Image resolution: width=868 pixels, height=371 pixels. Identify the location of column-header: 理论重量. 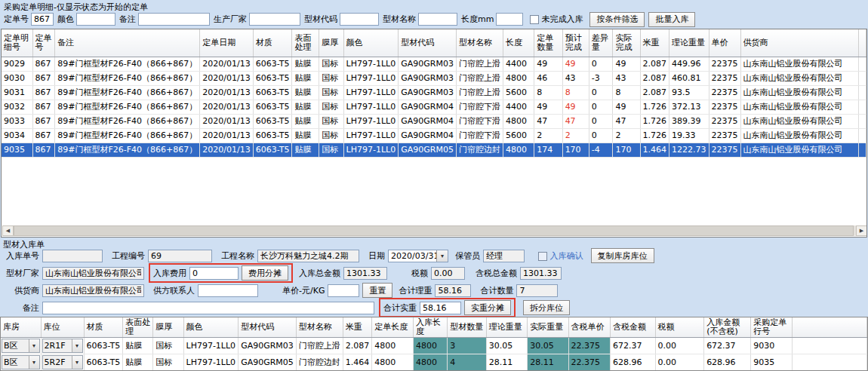
(690, 43).